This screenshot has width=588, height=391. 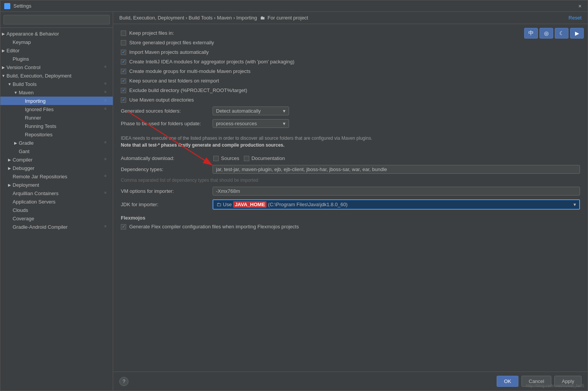 I want to click on search-box, so click(x=57, y=20).